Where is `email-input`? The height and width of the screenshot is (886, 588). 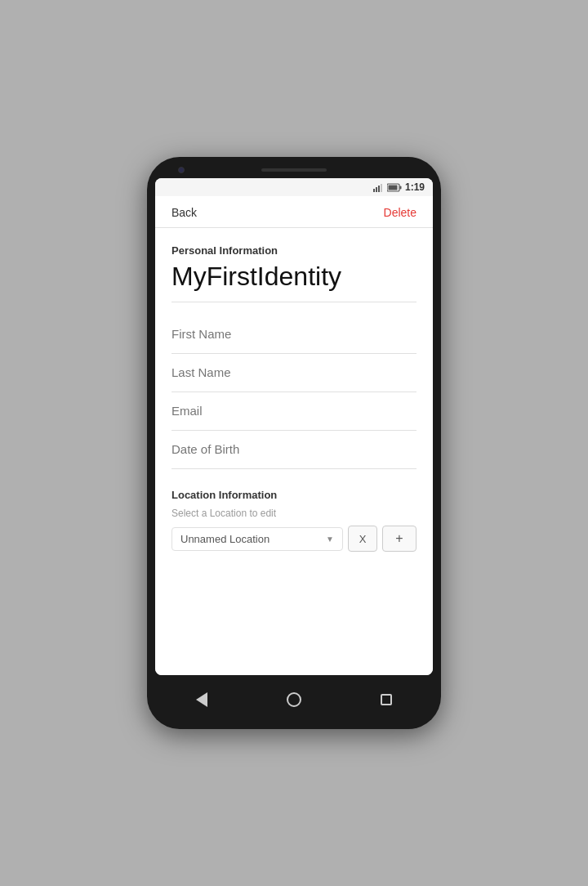
email-input is located at coordinates (294, 410).